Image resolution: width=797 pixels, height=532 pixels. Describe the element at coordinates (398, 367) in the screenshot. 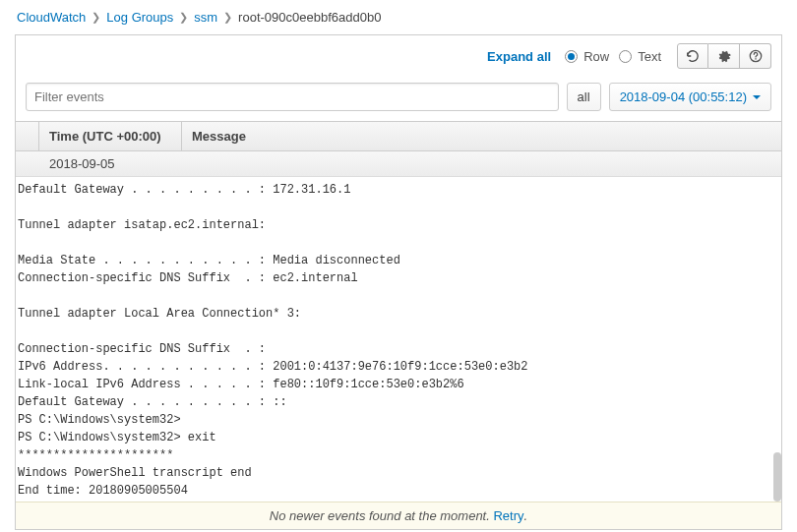

I see `log-line: IPv6 Address. . . . . . . . . . . : 2001…` at that location.